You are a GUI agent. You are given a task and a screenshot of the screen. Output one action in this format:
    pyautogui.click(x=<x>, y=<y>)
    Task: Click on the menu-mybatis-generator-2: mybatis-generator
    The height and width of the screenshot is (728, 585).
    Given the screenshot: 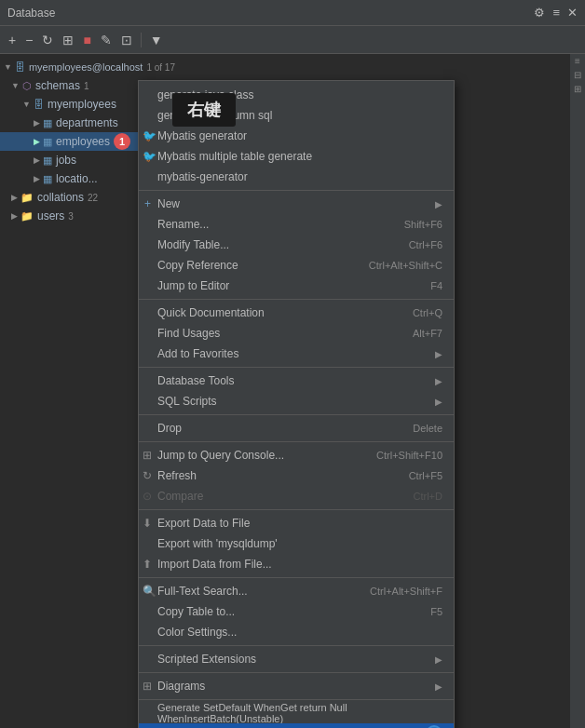 What is the action you would take?
    pyautogui.click(x=296, y=177)
    